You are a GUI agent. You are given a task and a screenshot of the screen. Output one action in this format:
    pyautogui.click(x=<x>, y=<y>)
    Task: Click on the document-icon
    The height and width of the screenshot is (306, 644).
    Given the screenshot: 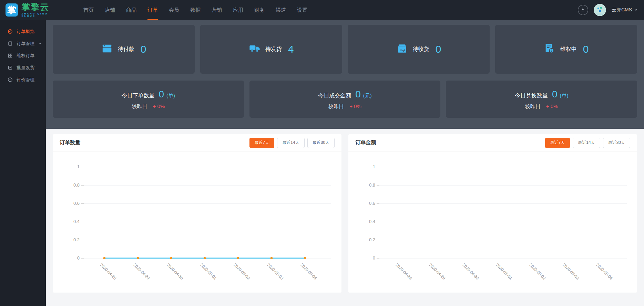 What is the action you would take?
    pyautogui.click(x=10, y=43)
    